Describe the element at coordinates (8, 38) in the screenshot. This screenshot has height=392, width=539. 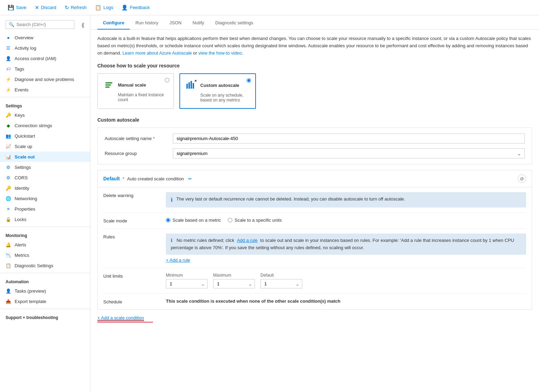
I see `circle-icon: ●` at that location.